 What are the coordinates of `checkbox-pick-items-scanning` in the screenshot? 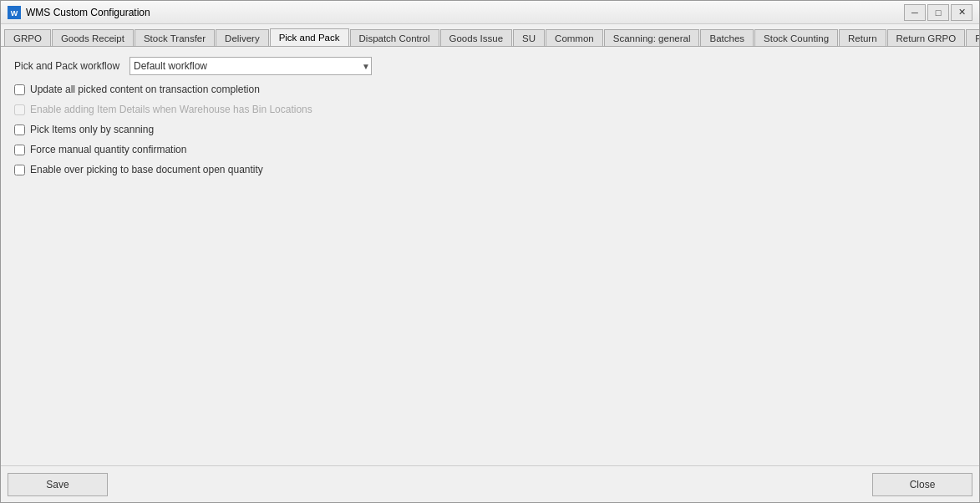 It's located at (20, 130).